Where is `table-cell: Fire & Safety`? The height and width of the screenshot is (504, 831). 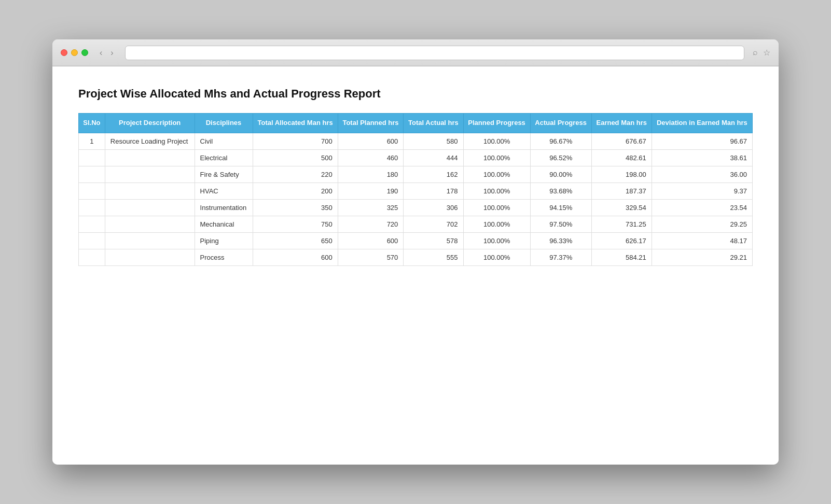 table-cell: Fire & Safety is located at coordinates (224, 174).